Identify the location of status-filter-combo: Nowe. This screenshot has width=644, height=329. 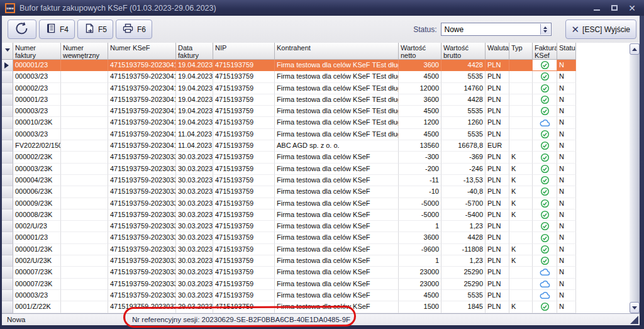
(496, 29).